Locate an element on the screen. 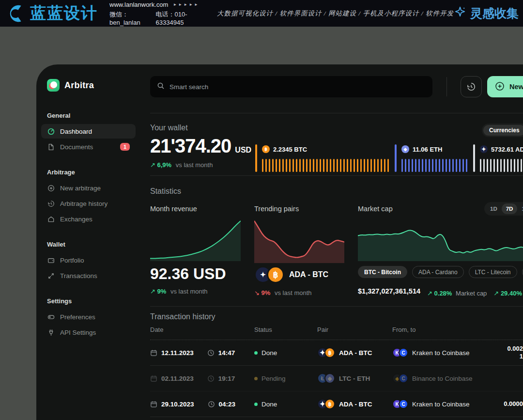 This screenshot has height=420, width=523. wallet-balance: 21'374.20 USD is located at coordinates (200, 146).